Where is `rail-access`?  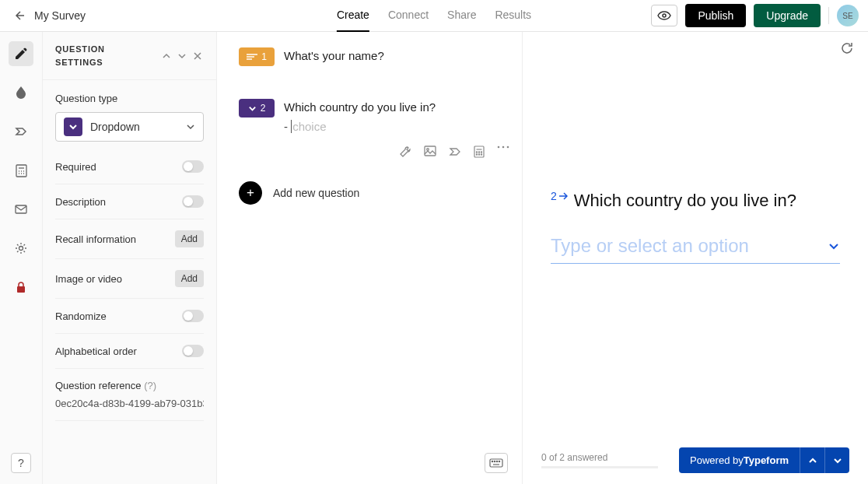 rail-access is located at coordinates (21, 287).